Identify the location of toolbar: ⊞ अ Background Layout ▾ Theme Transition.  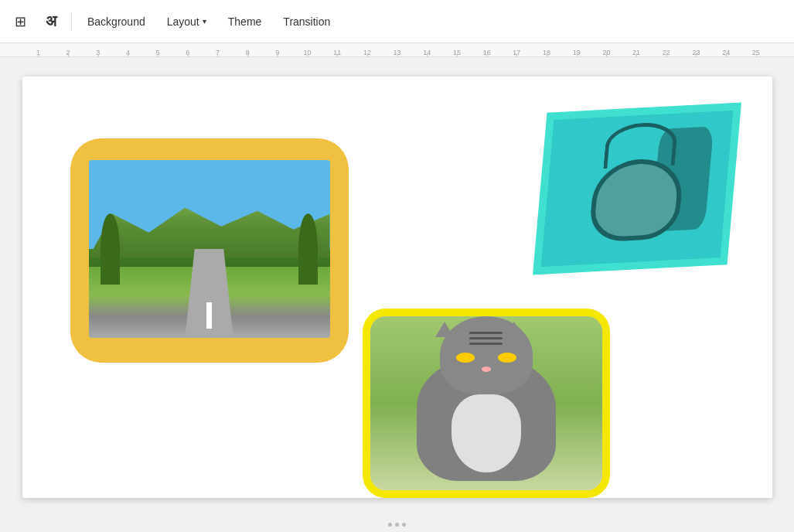
(397, 22).